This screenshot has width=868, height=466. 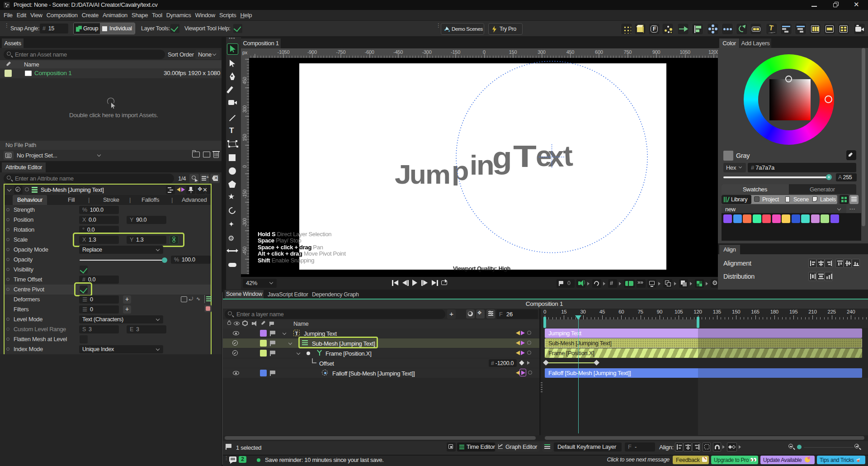 I want to click on svg-text: g, so click(x=502, y=158).